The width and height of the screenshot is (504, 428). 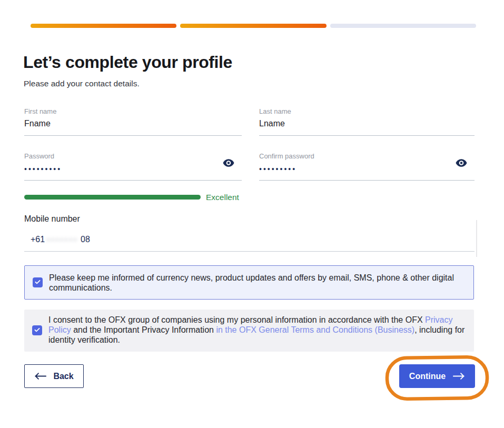 What do you see at coordinates (249, 331) in the screenshot?
I see `privacy-consent-box: I consent to the OFX group of companies …` at bounding box center [249, 331].